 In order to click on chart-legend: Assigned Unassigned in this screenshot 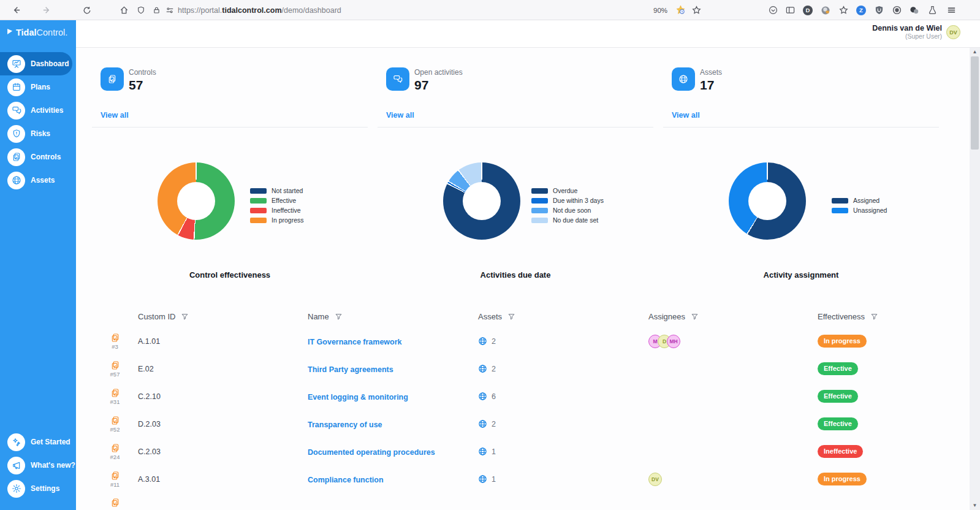, I will do `click(859, 205)`.